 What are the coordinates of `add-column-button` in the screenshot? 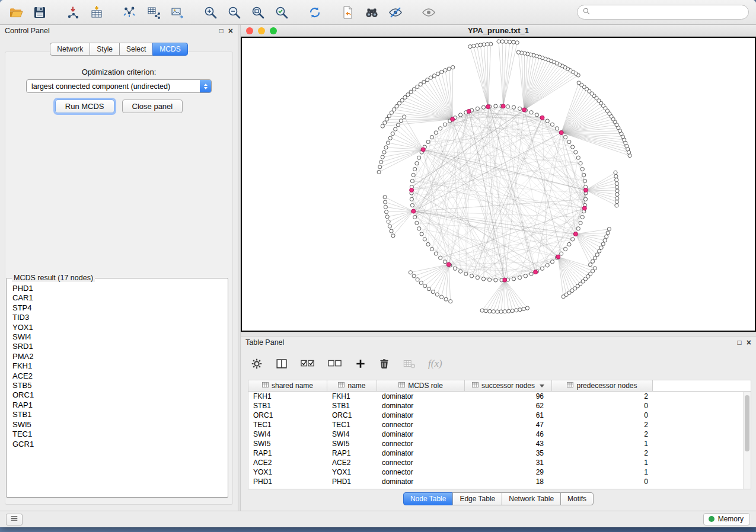 It's located at (361, 364).